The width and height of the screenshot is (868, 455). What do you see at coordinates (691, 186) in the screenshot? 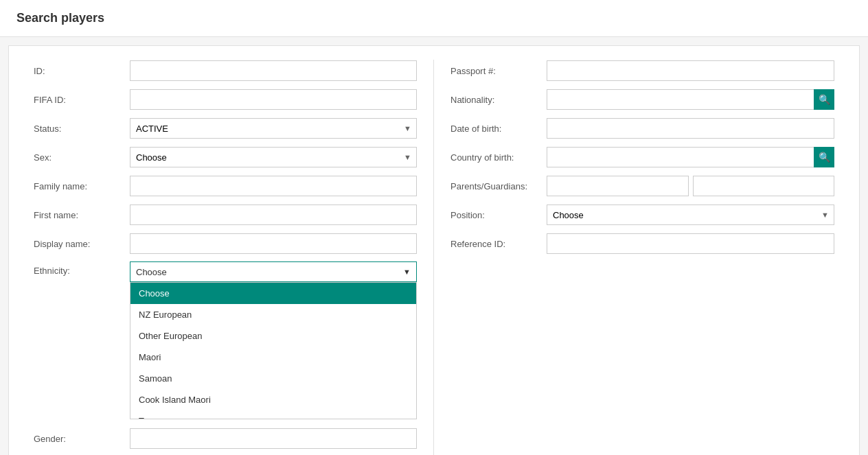
I see `parents-inputs` at bounding box center [691, 186].